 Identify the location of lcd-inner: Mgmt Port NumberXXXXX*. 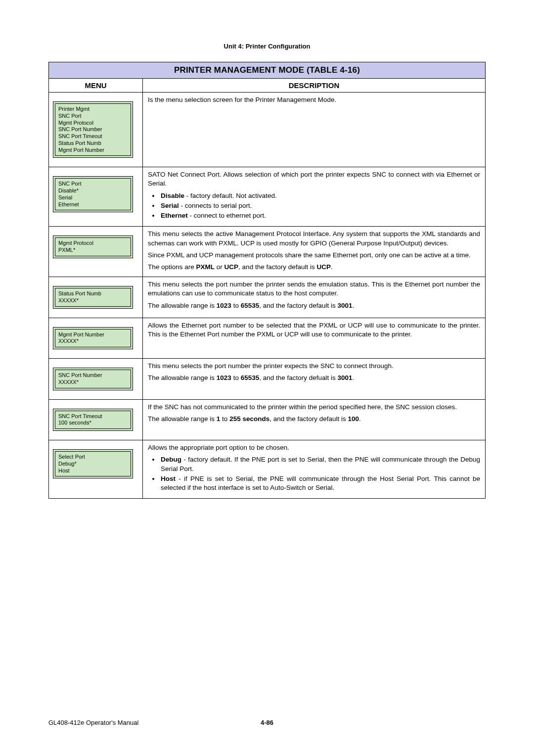
(93, 338).